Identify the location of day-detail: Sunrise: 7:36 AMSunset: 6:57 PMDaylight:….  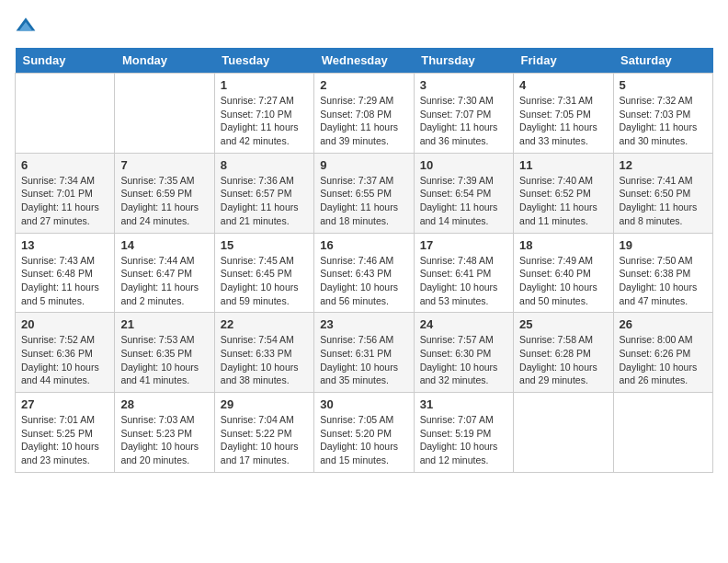
(265, 201).